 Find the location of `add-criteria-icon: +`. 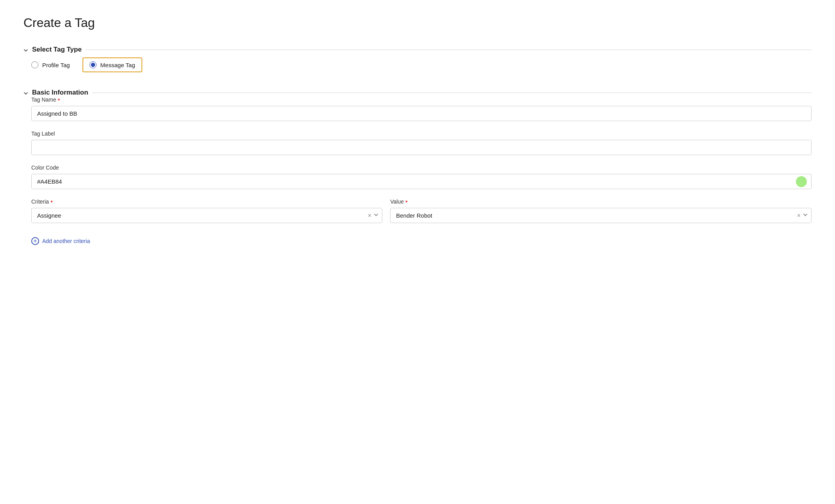

add-criteria-icon: + is located at coordinates (35, 241).